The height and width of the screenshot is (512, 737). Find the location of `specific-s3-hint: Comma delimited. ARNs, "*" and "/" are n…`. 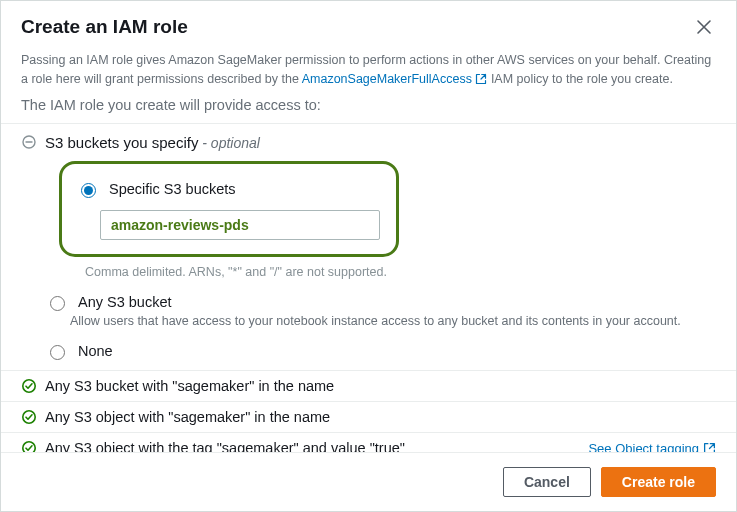

specific-s3-hint: Comma delimited. ARNs, "*" and "/" are n… is located at coordinates (400, 272).